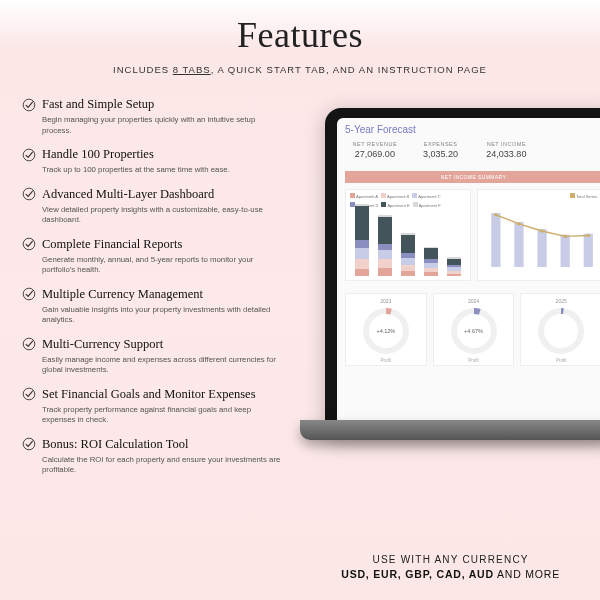 The height and width of the screenshot is (600, 600). Describe the element at coordinates (386, 331) in the screenshot. I see `gauge-value: +4.12%` at that location.